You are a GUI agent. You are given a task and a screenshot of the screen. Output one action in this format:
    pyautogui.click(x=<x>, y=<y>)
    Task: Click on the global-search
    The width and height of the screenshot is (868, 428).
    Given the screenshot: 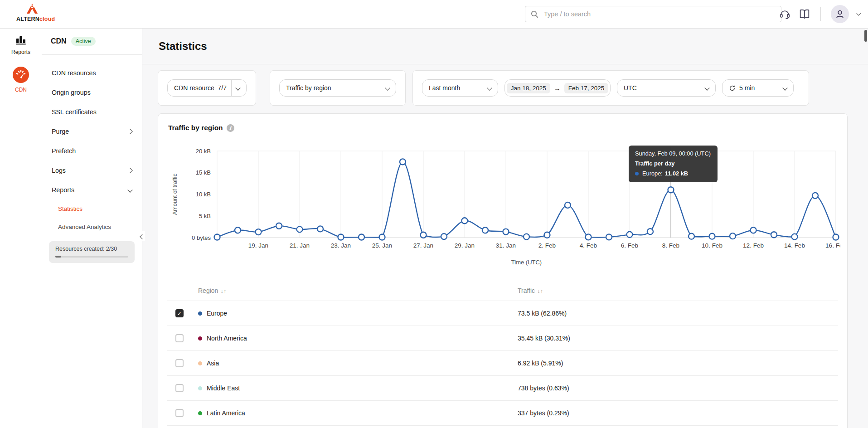 What is the action you would take?
    pyautogui.click(x=653, y=14)
    